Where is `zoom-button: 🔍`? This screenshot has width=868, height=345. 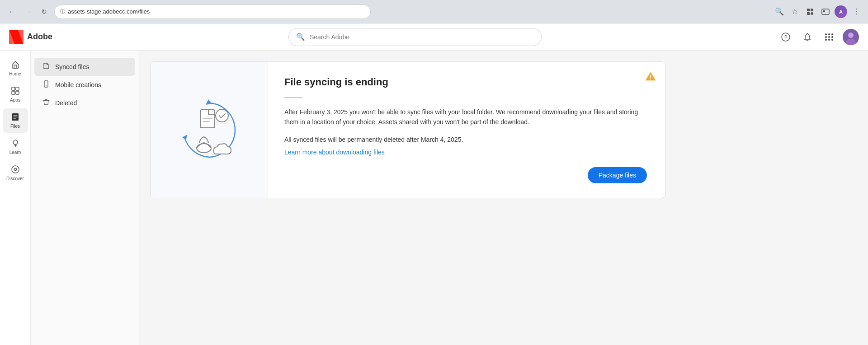 zoom-button: 🔍 is located at coordinates (779, 12).